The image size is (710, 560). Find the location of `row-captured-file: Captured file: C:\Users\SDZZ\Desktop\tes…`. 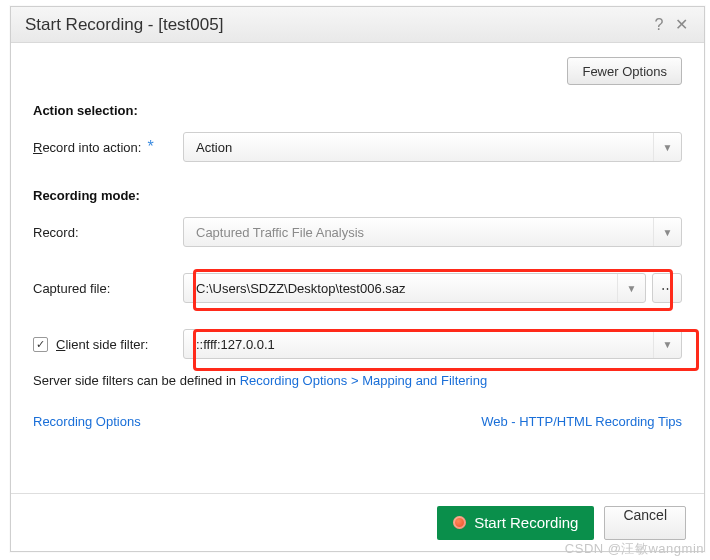

row-captured-file: Captured file: C:\Users\SDZZ\Desktop\tes… is located at coordinates (358, 288).